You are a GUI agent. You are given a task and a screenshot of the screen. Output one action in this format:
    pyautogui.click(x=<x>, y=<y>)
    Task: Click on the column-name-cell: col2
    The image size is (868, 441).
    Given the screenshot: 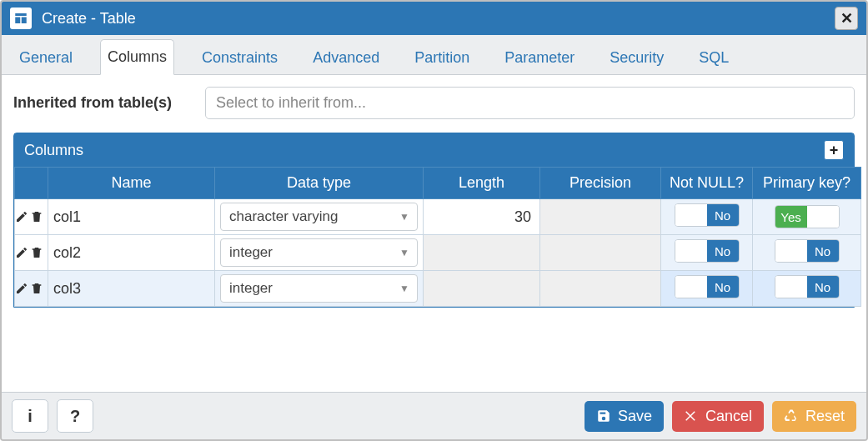 What is the action you would take?
    pyautogui.click(x=132, y=253)
    